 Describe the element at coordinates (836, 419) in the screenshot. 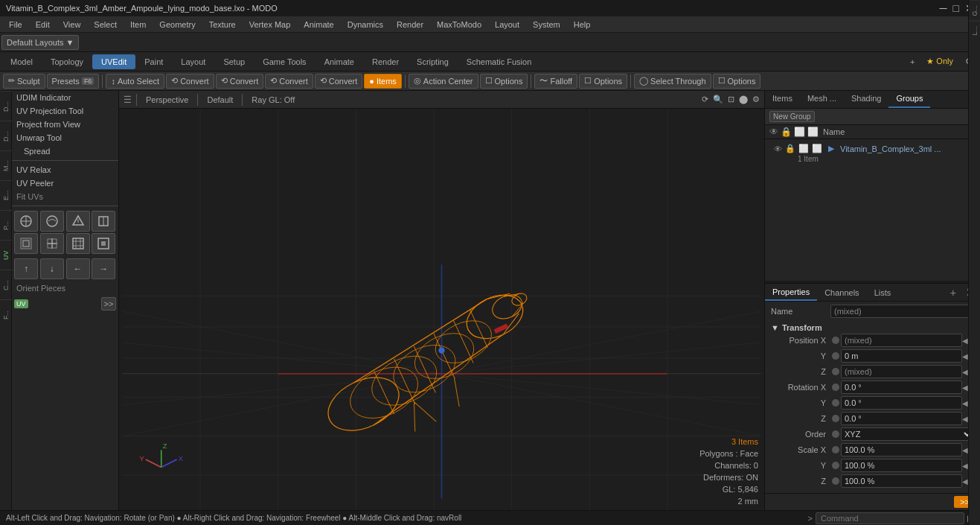

I see `props-rot-z-dot` at that location.